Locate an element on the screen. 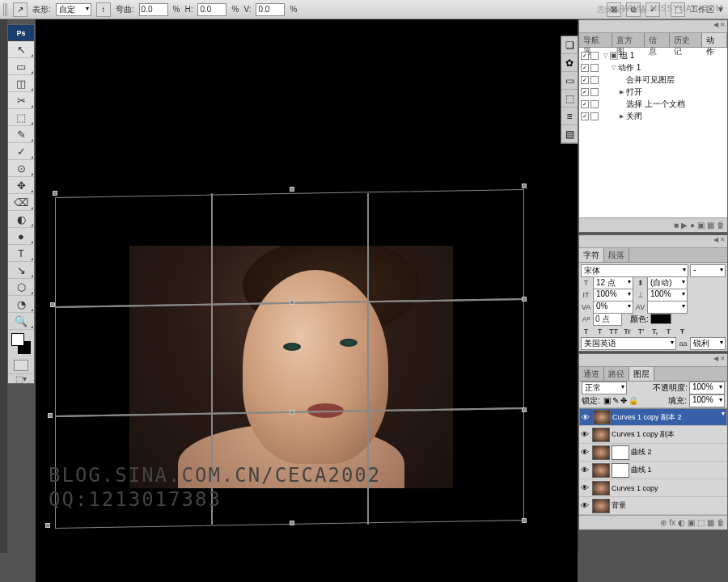  color-swatches is located at coordinates (21, 344).